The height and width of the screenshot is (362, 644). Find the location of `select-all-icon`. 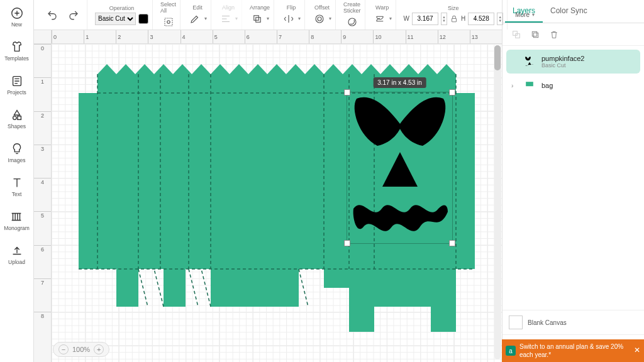

select-all-icon is located at coordinates (169, 22).